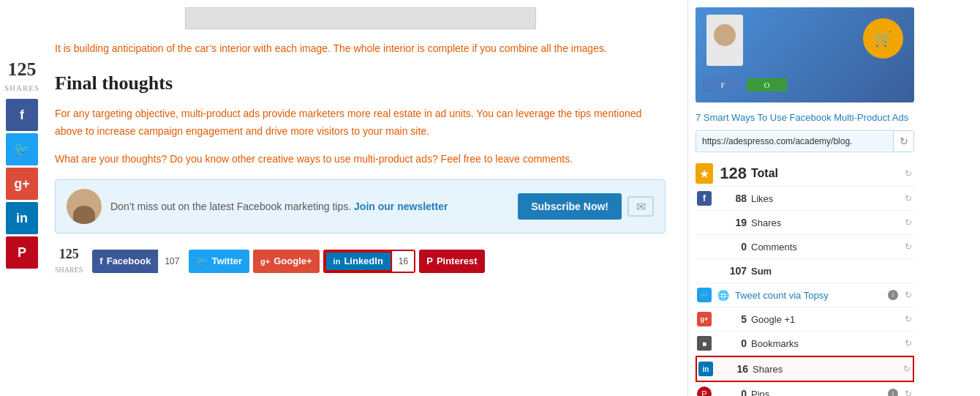  I want to click on gplus-label: Google +1, so click(825, 319).